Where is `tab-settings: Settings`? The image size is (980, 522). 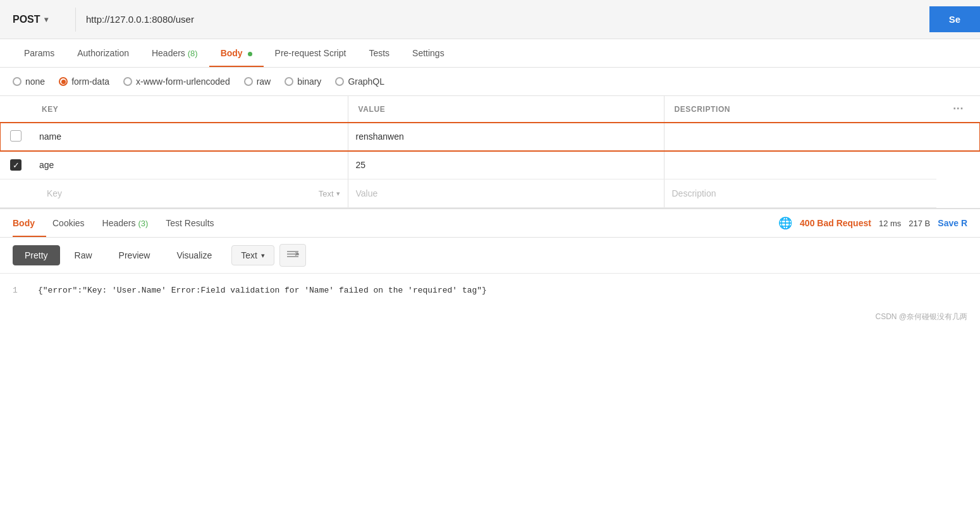 tab-settings: Settings is located at coordinates (429, 53).